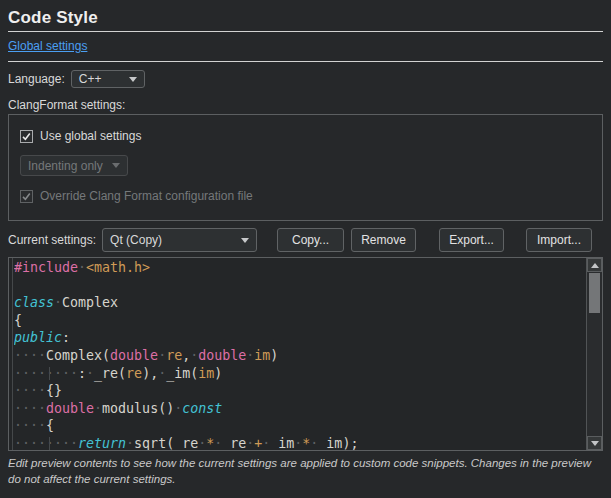  What do you see at coordinates (300, 286) in the screenshot?
I see `code-line` at bounding box center [300, 286].